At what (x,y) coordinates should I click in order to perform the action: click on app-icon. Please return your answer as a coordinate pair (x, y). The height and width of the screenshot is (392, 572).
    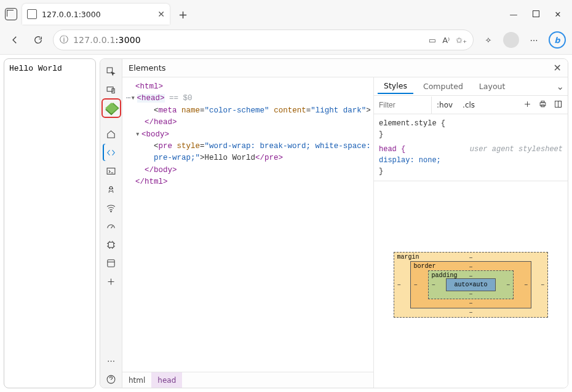
    Looking at the image, I should click on (11, 14).